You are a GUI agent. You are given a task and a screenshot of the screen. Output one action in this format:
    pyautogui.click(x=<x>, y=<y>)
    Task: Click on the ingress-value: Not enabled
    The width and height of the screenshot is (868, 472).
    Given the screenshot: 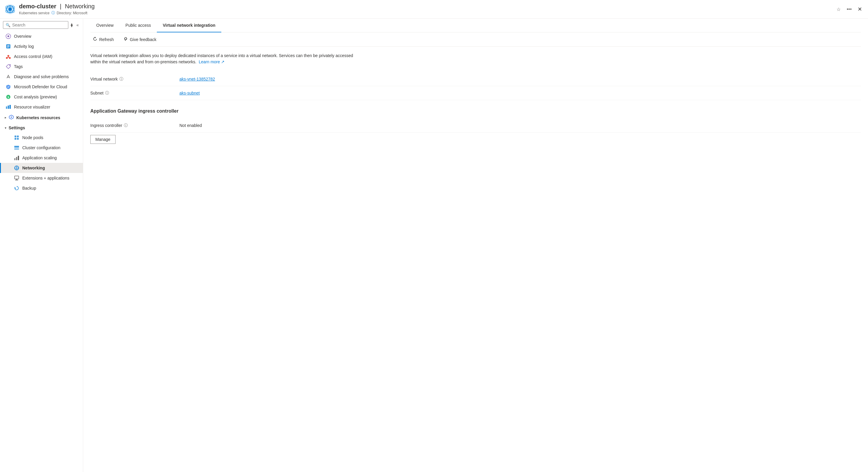 What is the action you would take?
    pyautogui.click(x=191, y=125)
    